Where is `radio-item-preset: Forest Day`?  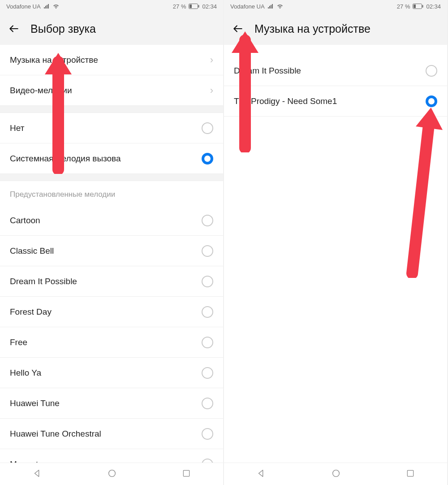
radio-item-preset: Forest Day is located at coordinates (112, 312).